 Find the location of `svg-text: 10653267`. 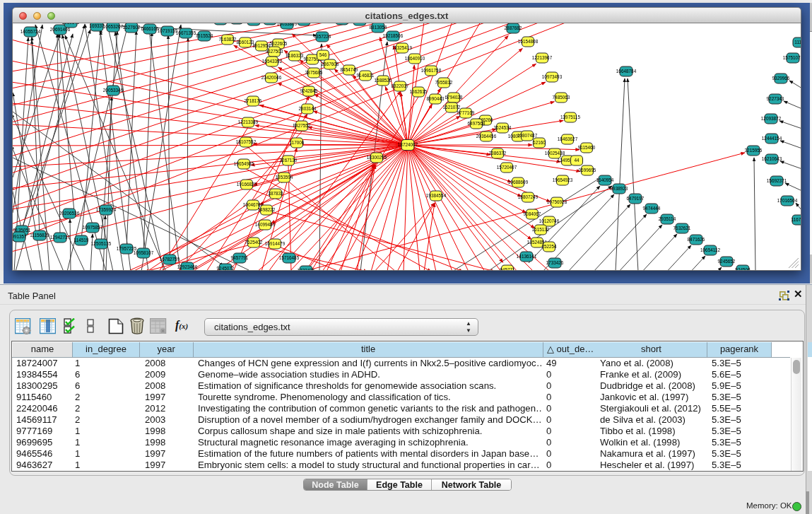

svg-text: 10653267 is located at coordinates (113, 27).